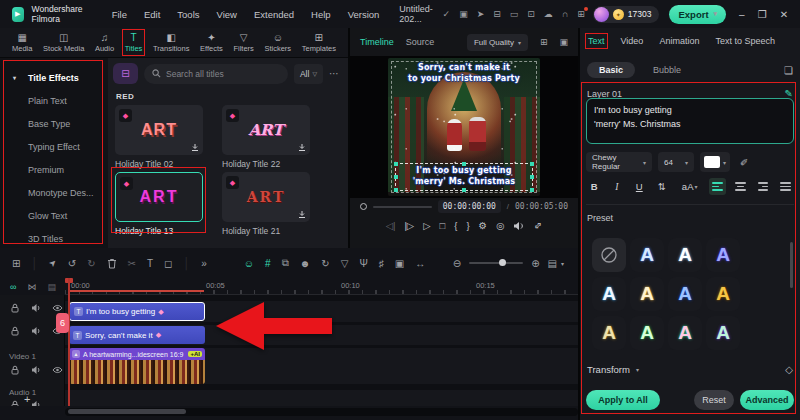 Image resolution: width=800 pixels, height=420 pixels. Describe the element at coordinates (535, 264) in the screenshot. I see `zoom-in-icon: ⊕` at that location.